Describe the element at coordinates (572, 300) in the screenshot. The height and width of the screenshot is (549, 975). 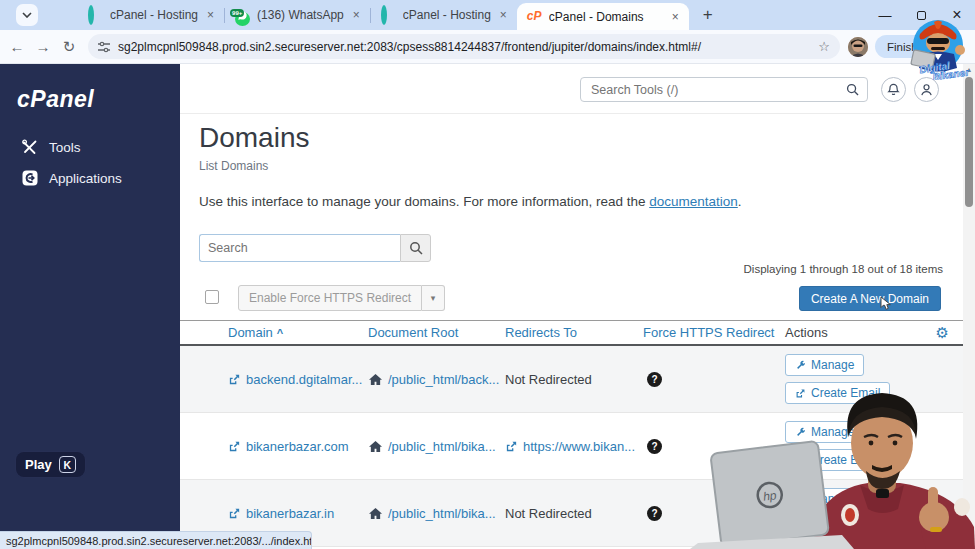
I see `bulk-actions-row: Enable Force HTTPS Redirect ▾ Create A N…` at that location.